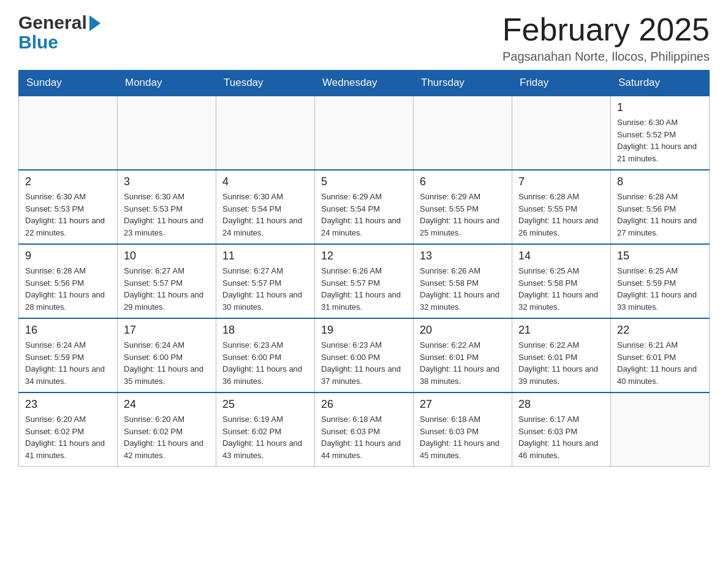  Describe the element at coordinates (266, 83) in the screenshot. I see `header-tuesday: Tuesday` at that location.